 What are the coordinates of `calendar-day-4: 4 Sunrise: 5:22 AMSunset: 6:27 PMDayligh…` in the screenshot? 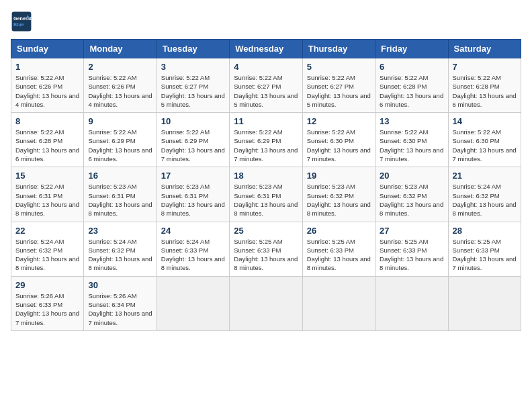 It's located at (266, 86).